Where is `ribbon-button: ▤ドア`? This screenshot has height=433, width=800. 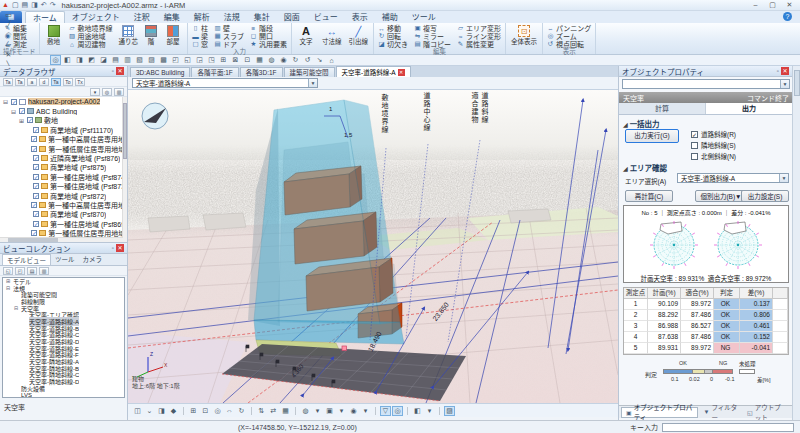
ribbon-button: ▤ドア is located at coordinates (229, 44).